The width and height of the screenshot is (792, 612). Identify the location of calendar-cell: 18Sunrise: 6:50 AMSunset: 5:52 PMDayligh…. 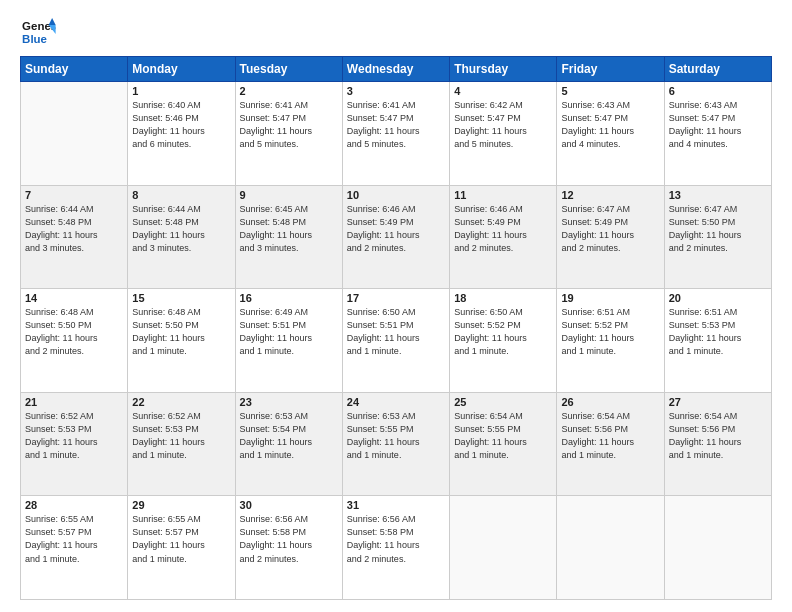
(504, 341).